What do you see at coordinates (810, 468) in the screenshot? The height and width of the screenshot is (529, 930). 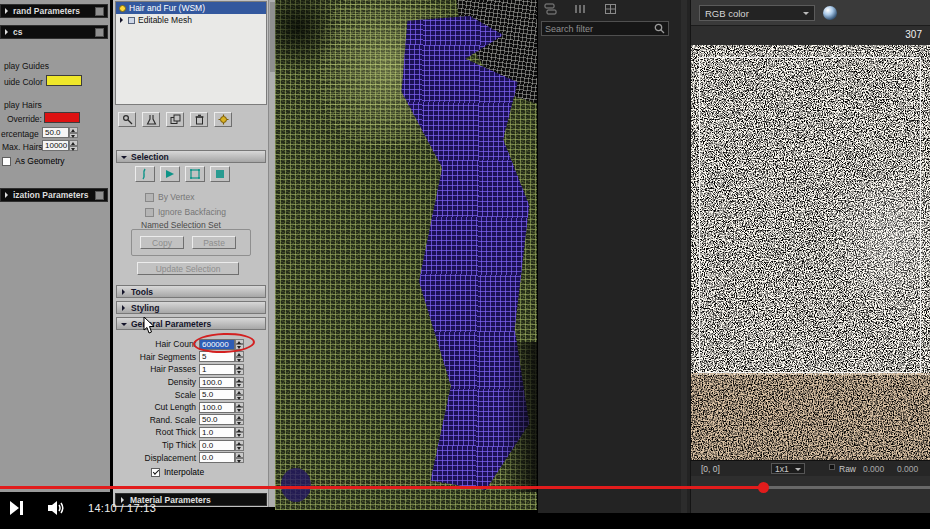 I see `render-status-bar: [0, 0] 1x1 Raw 0.000 0.000` at bounding box center [810, 468].